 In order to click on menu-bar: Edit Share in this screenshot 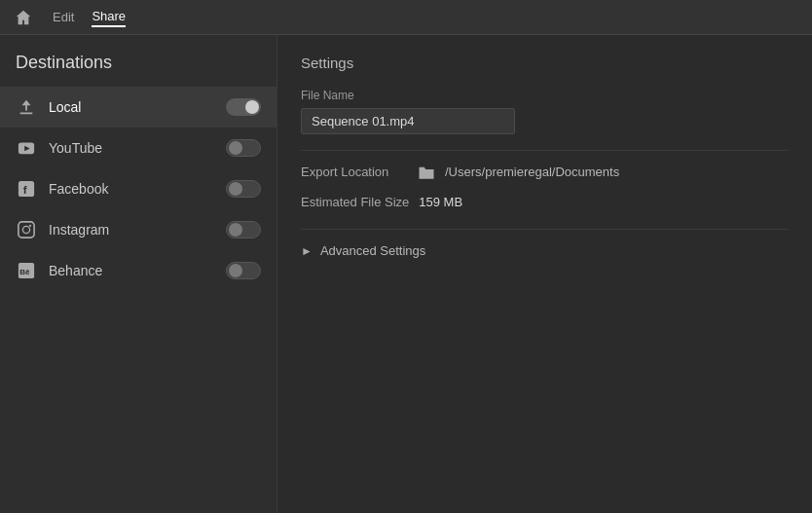, I will do `click(406, 18)`.